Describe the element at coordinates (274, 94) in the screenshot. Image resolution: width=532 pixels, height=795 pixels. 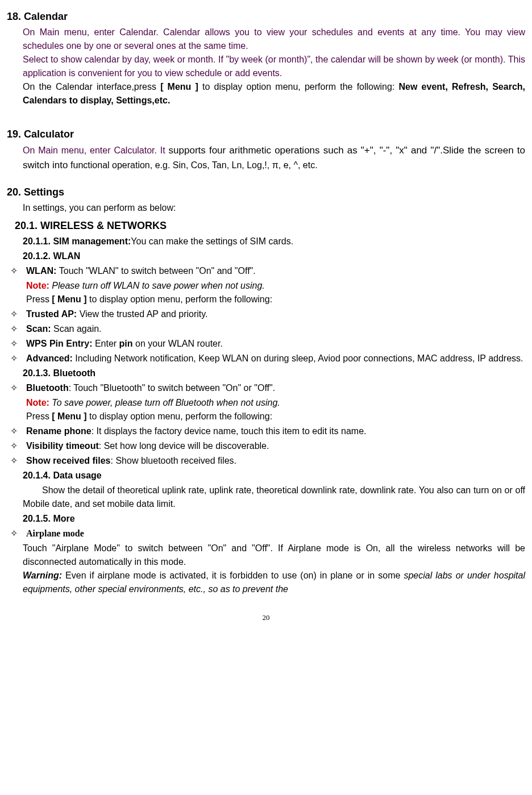
I see `section-18-p2: On the Calendar interface,press [ Menu ]…` at that location.